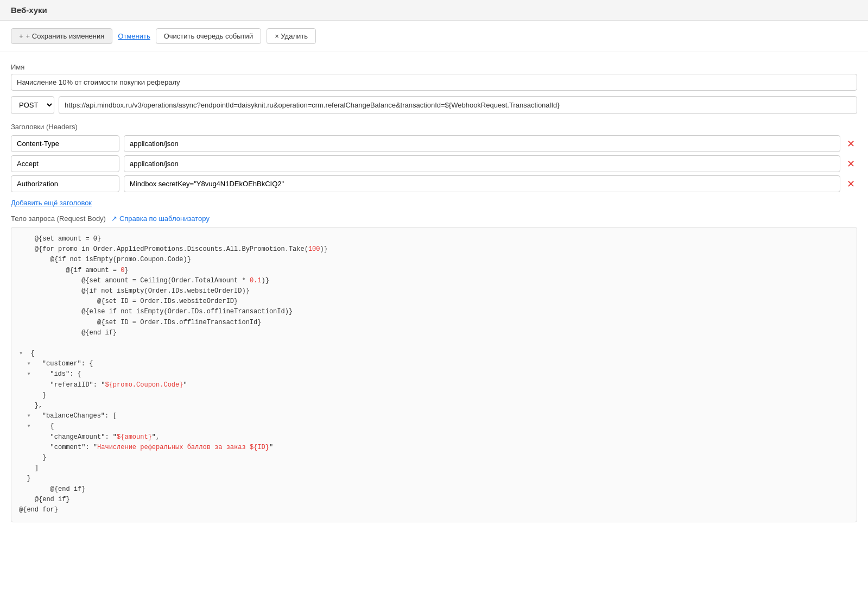  What do you see at coordinates (434, 67) in the screenshot?
I see `name-field-label: Имя` at bounding box center [434, 67].